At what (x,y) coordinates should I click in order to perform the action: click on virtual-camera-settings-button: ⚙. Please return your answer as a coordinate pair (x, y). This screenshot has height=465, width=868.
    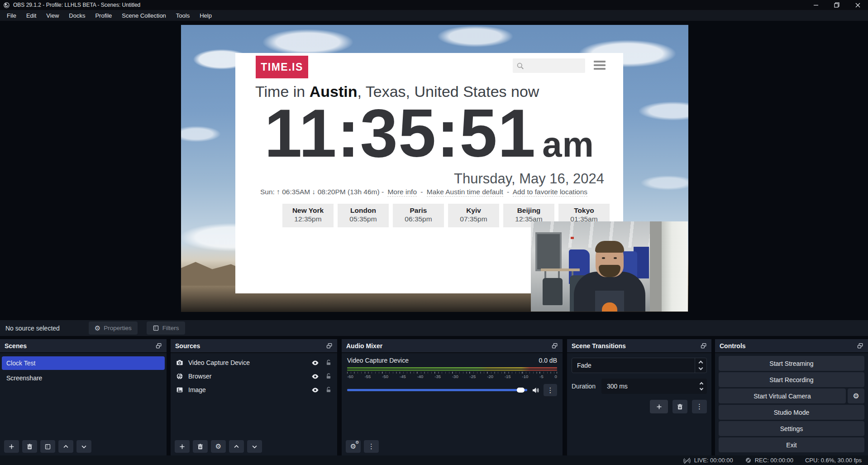
    Looking at the image, I should click on (856, 396).